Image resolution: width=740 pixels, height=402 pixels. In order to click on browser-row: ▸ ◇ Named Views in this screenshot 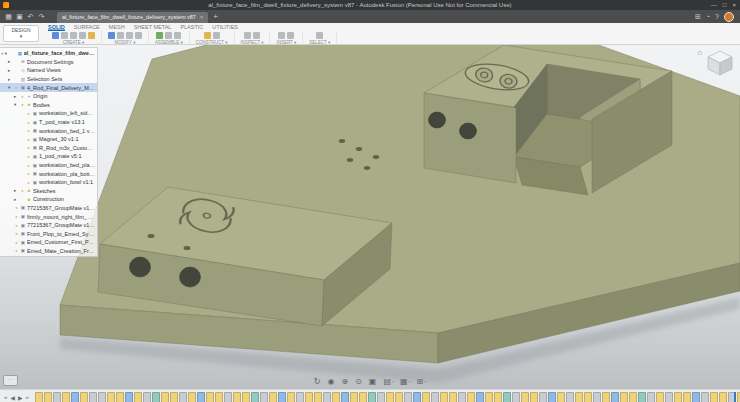, I will do `click(48, 70)`.